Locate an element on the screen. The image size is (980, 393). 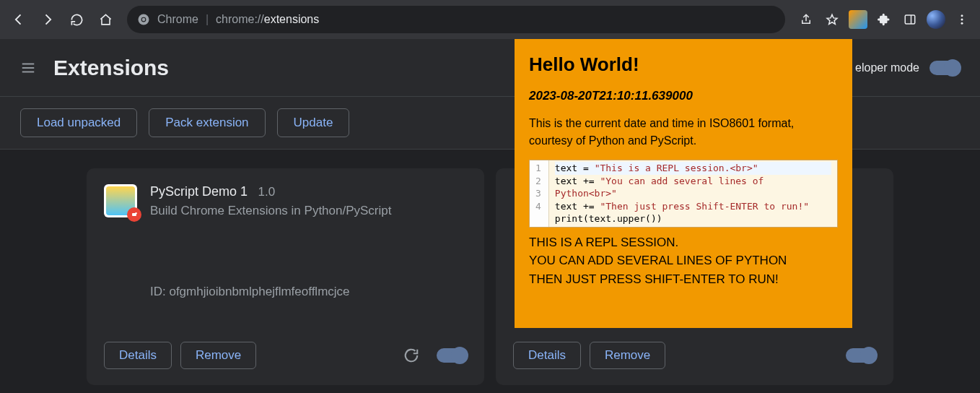
extension-description: Build Chrome Extensions in Python/PyScri… is located at coordinates (309, 211).